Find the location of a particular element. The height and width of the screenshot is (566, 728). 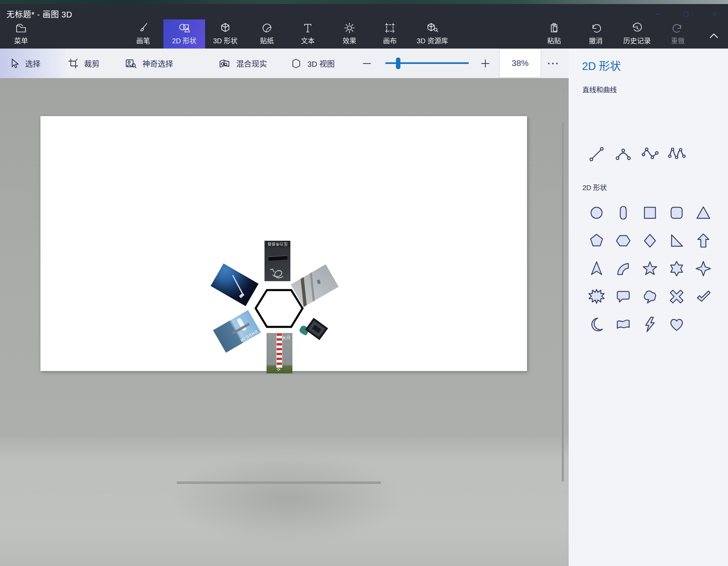

plus-icon is located at coordinates (485, 64).